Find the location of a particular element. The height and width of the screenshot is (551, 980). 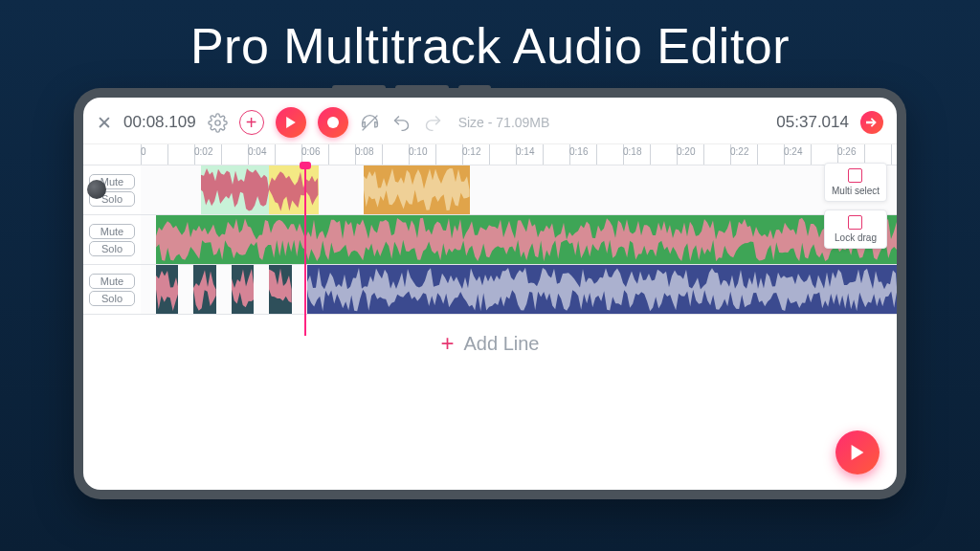

gear-icon is located at coordinates (218, 122).